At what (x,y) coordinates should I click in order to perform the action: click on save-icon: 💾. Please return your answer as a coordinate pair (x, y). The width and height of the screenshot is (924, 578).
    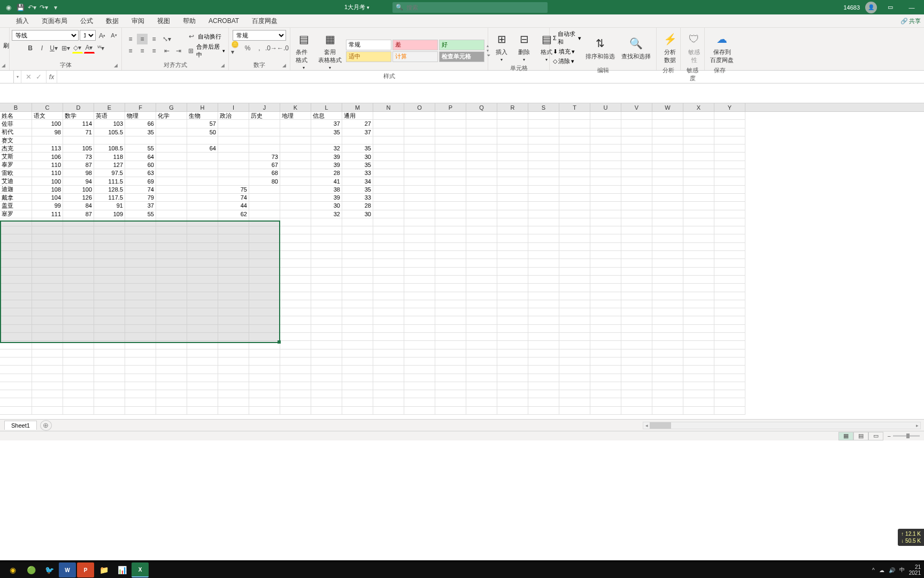
    Looking at the image, I should click on (20, 7).